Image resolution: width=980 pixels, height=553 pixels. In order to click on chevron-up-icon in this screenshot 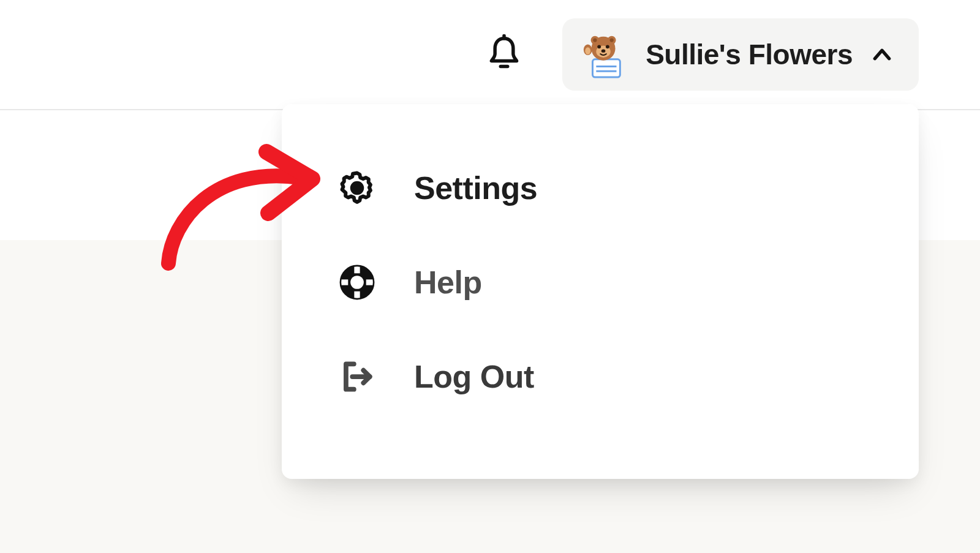, I will do `click(882, 55)`.